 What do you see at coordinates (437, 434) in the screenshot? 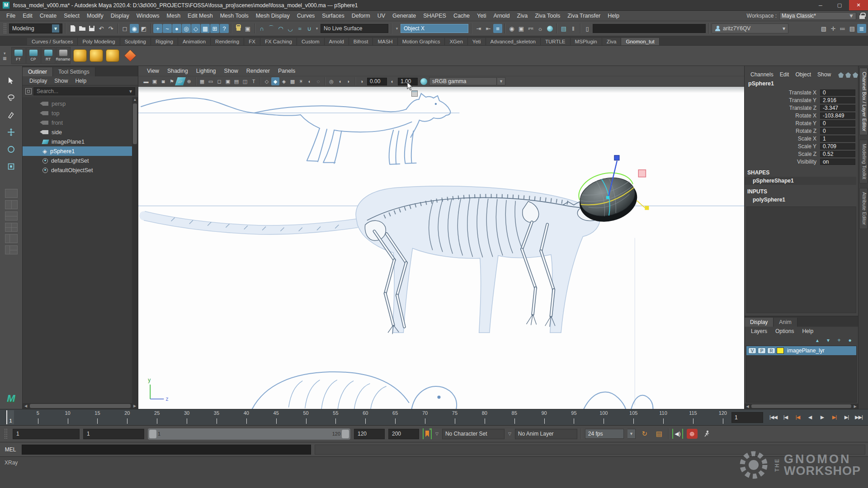
I see `chevron-down-icon: ▽` at bounding box center [437, 434].